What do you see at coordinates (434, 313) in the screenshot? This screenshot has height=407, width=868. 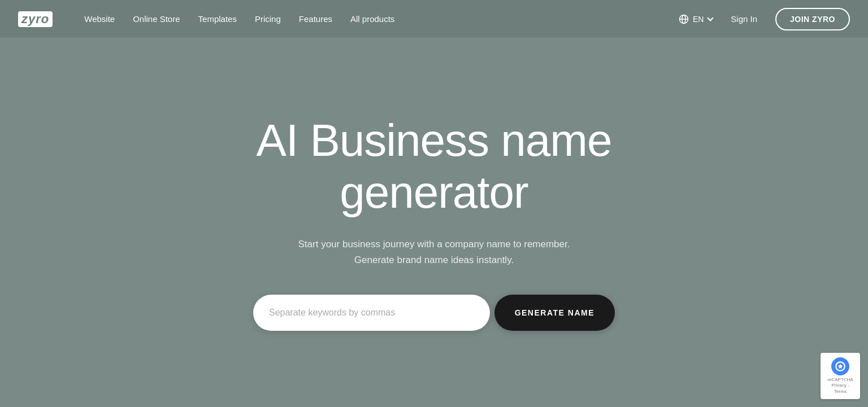 I see `hero-input-row: GENERATE NAME` at bounding box center [434, 313].